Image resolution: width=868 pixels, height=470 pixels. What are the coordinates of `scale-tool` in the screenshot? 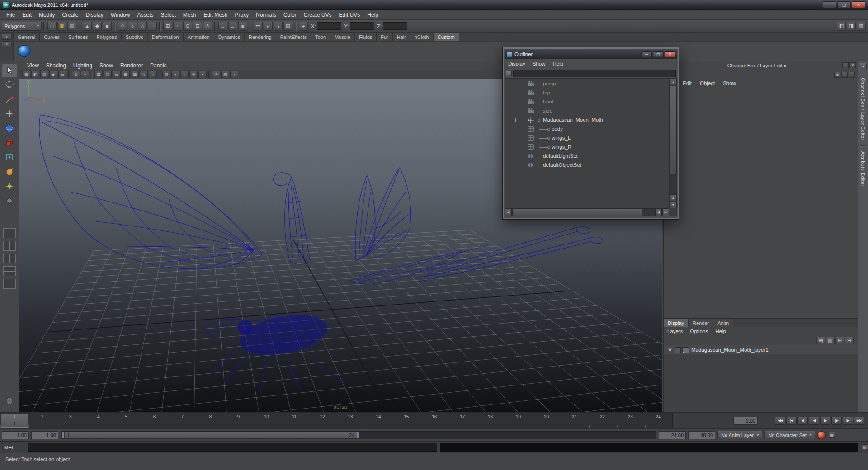 It's located at (9, 143).